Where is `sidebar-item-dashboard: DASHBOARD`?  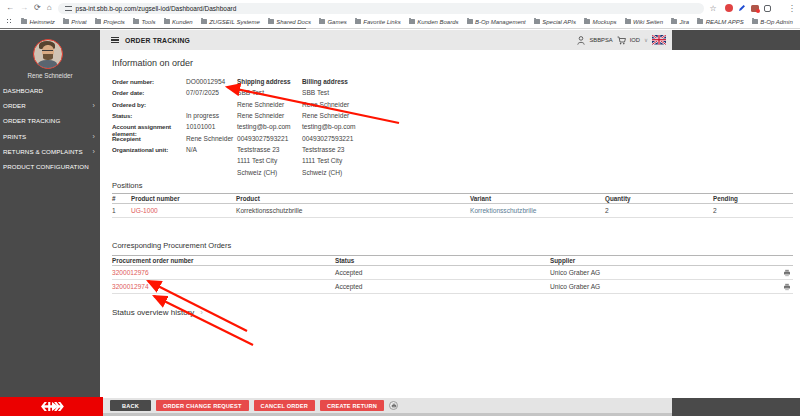
sidebar-item-dashboard: DASHBOARD is located at coordinates (50, 90).